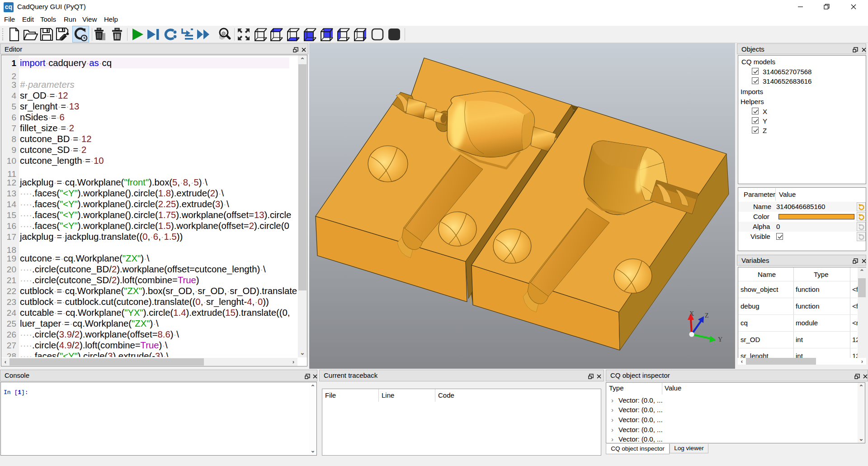 Image resolution: width=868 pixels, height=466 pixels. Describe the element at coordinates (707, 316) in the screenshot. I see `svg-text: Z` at that location.